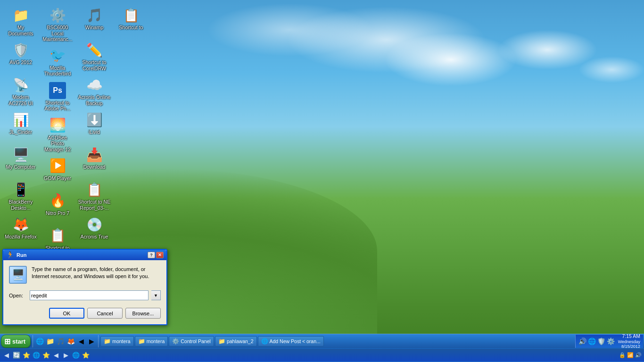 Image resolution: width=644 pixels, height=362 pixels. I want to click on desktop-icon-gom-player: ▶️GOM Player, so click(58, 173).